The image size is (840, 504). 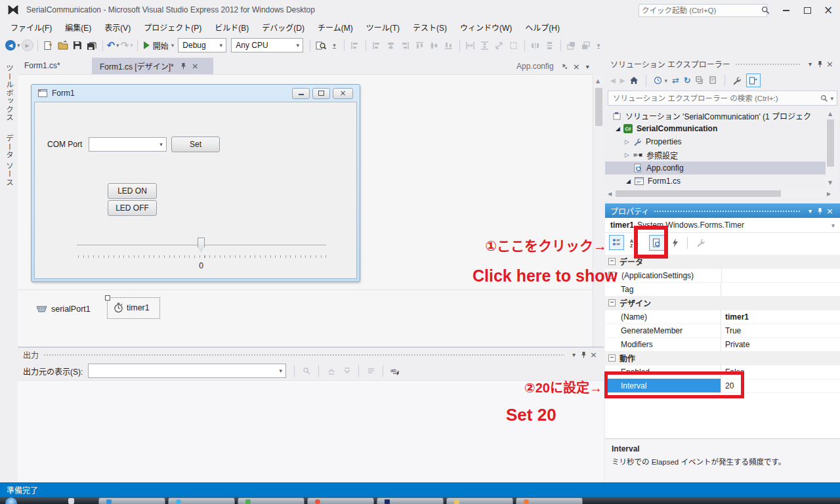 I want to click on selection-handle, so click(x=108, y=298).